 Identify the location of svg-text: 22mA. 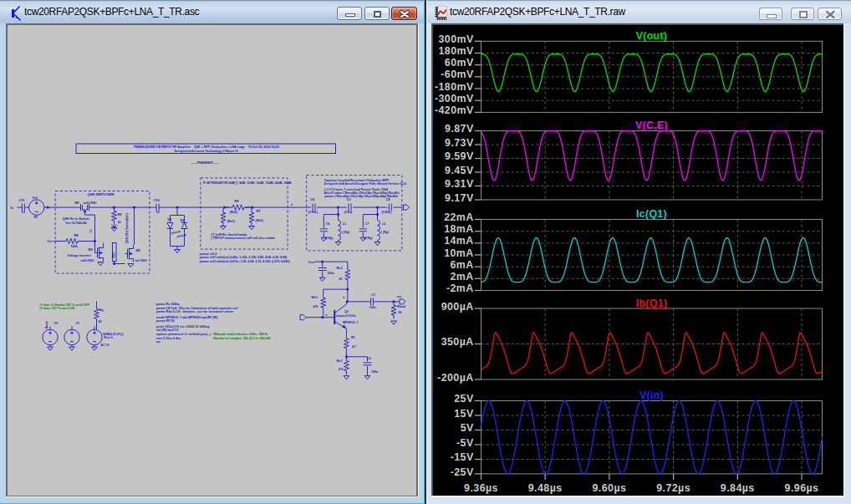
(459, 217).